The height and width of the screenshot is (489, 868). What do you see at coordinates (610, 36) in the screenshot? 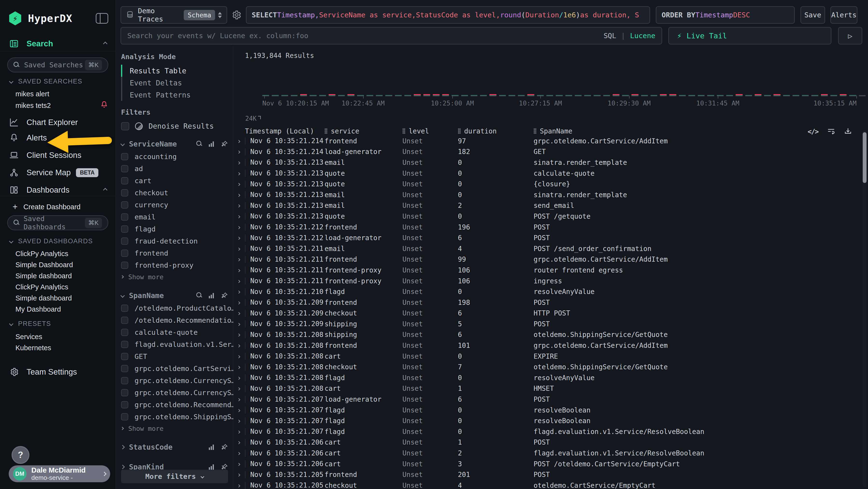
I see `sql-mode-toggle: SQL` at bounding box center [610, 36].